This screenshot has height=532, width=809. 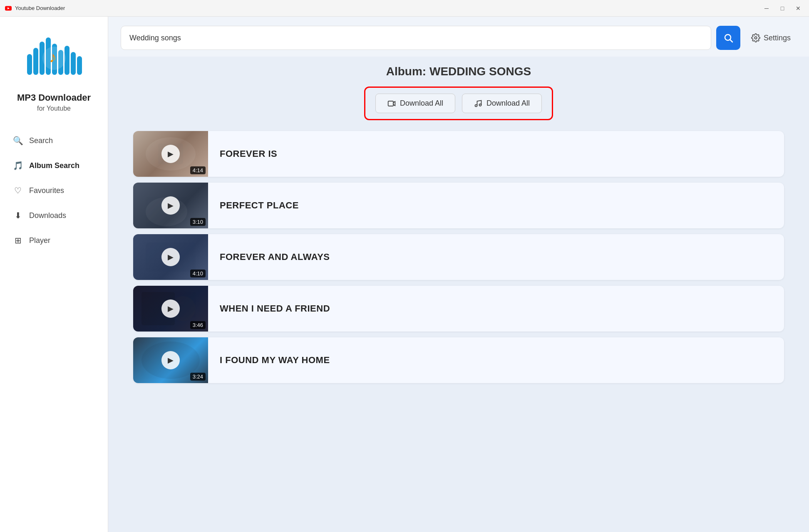 What do you see at coordinates (496, 360) in the screenshot?
I see `song-title: I FOUND MY WAY HOME` at bounding box center [496, 360].